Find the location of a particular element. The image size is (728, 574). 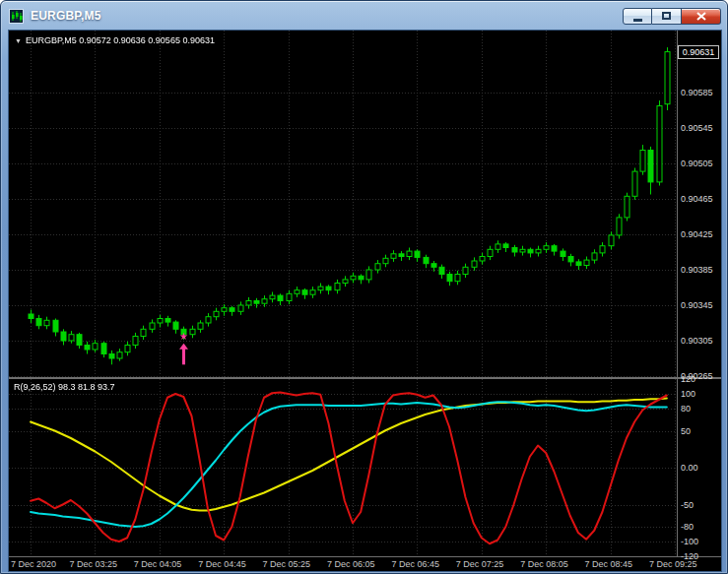

time-axis: 7 Dec 20207 Dec 03:257 Dec 04:057 Dec 04… is located at coordinates (364, 564).